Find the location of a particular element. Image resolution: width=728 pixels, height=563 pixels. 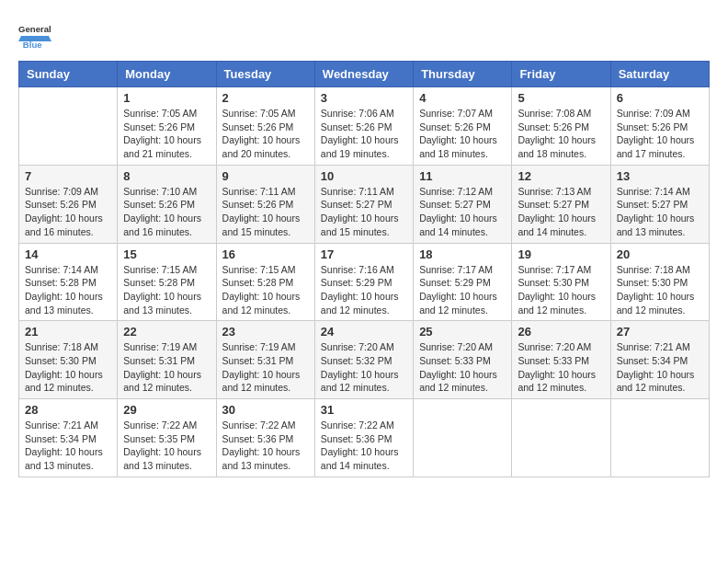

calendar-cell: 16 Sunrise: 7:15 AM Sunset: 5:28 PM Dayl… is located at coordinates (265, 282).